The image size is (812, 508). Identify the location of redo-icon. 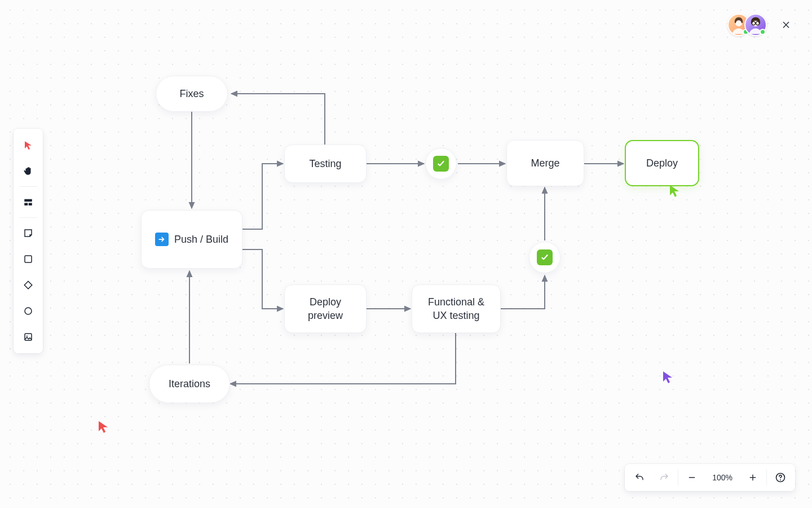
(664, 478).